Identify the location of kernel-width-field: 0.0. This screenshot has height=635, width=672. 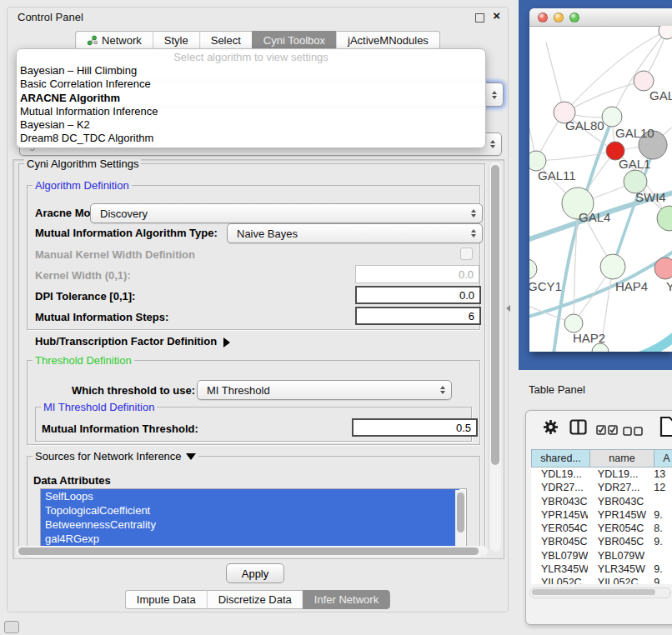
(417, 274).